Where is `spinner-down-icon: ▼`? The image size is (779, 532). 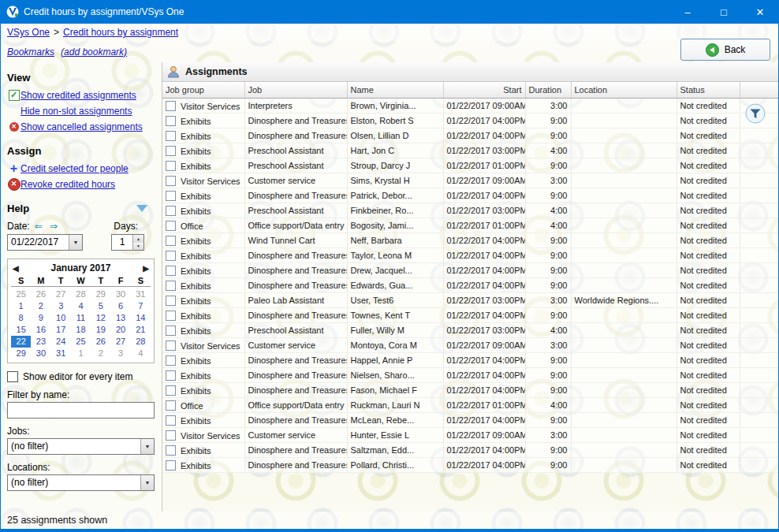
spinner-down-icon: ▼ is located at coordinates (139, 247).